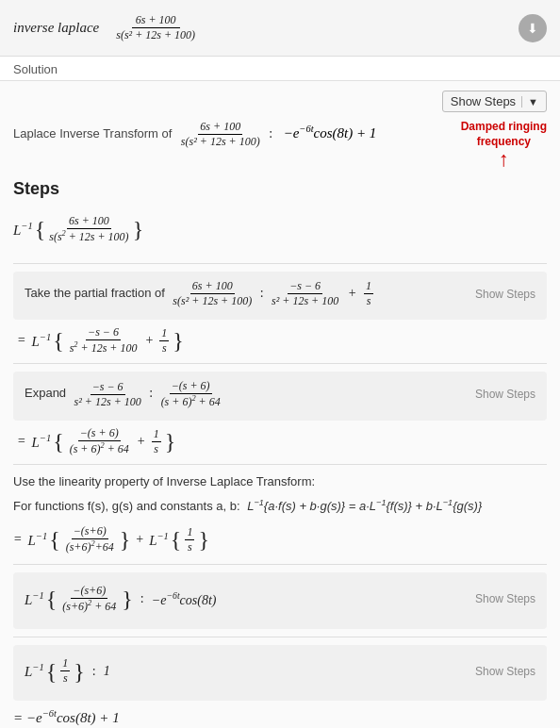 The width and height of the screenshot is (560, 728). I want to click on lin-f1-den: (s+6)2+64, so click(91, 547).